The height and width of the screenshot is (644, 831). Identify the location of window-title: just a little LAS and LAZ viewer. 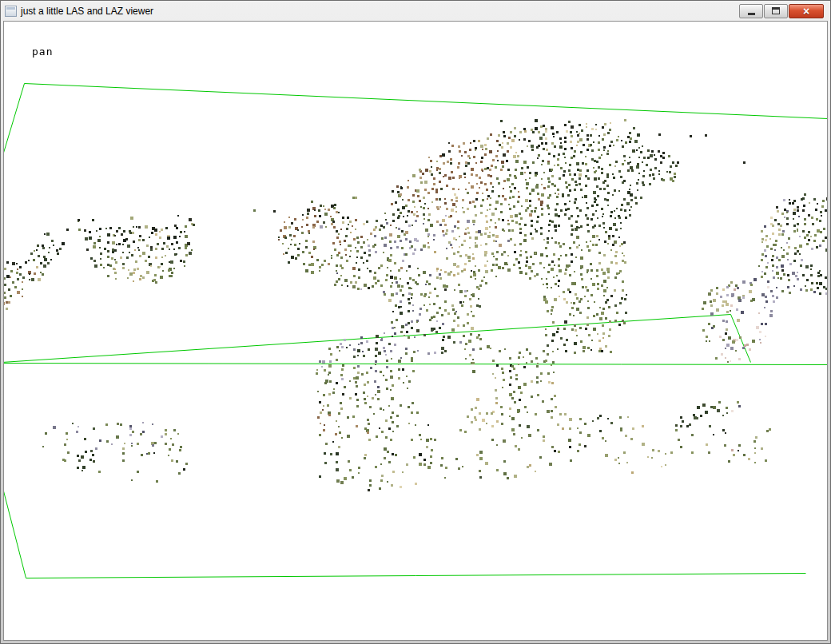
(87, 11).